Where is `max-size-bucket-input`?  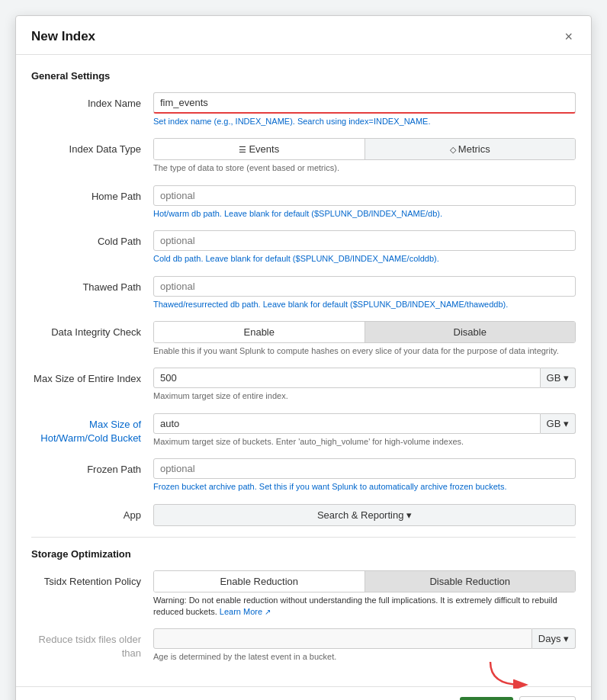 max-size-bucket-input is located at coordinates (347, 424).